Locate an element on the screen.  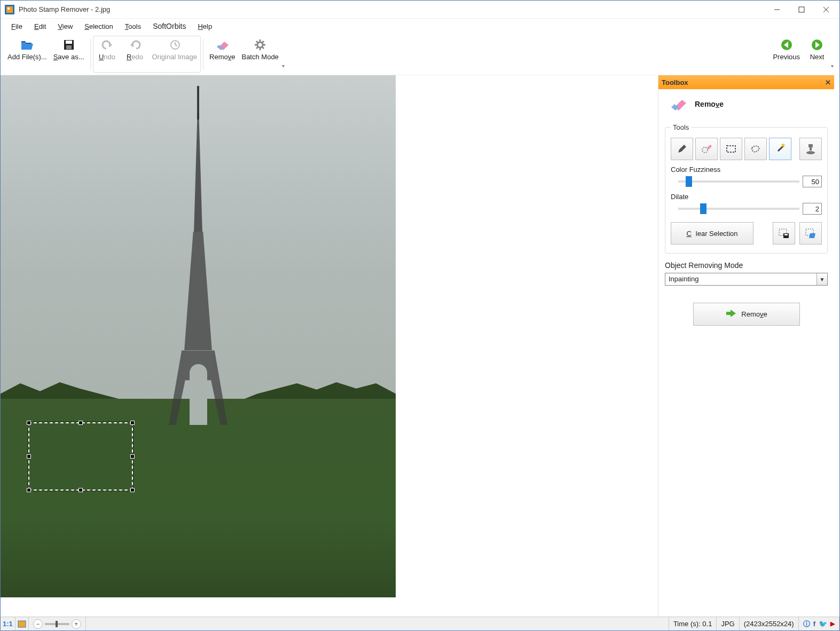
toolbar-undo-button: Undo is located at coordinates (107, 54).